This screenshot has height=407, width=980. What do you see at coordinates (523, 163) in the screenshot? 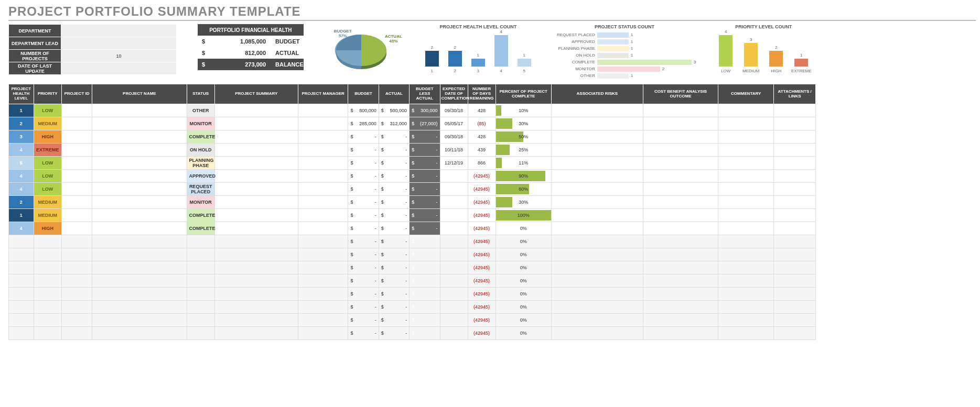
I see `cell-percent: 11%` at bounding box center [523, 163].